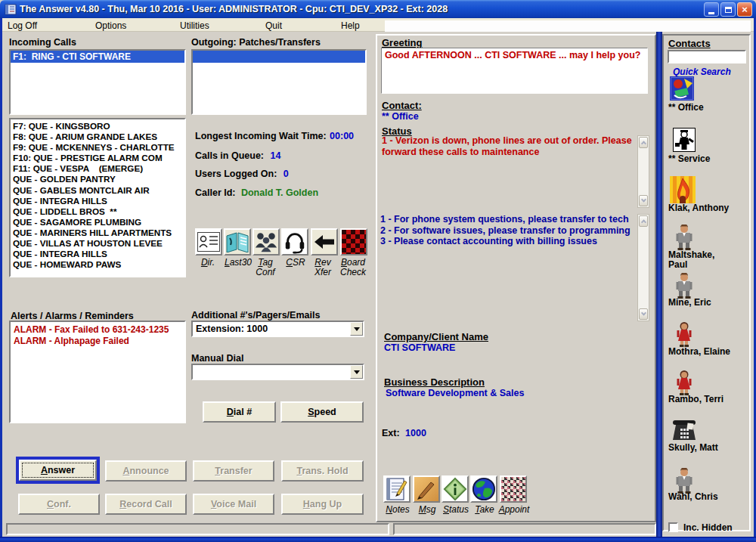  I want to click on message-button, so click(426, 489).